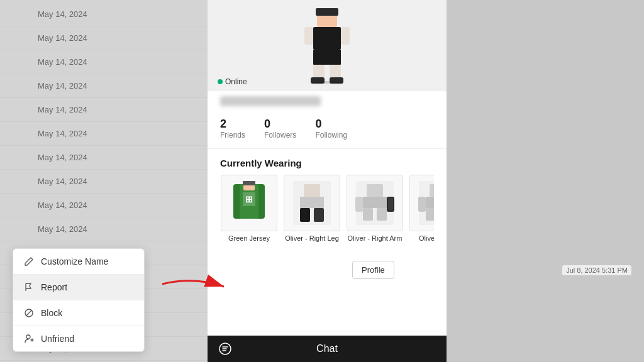 This screenshot has height=362, width=644. What do you see at coordinates (249, 209) in the screenshot?
I see `wearing-item-1: ⊞ Green Jersey` at bounding box center [249, 209].